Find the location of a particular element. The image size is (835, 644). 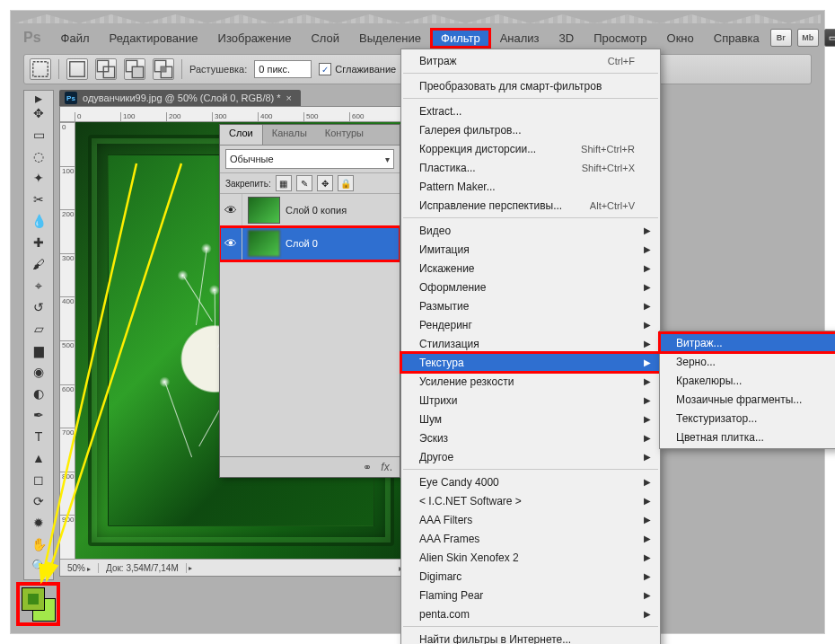

minibridge-button: Mb is located at coordinates (808, 38).